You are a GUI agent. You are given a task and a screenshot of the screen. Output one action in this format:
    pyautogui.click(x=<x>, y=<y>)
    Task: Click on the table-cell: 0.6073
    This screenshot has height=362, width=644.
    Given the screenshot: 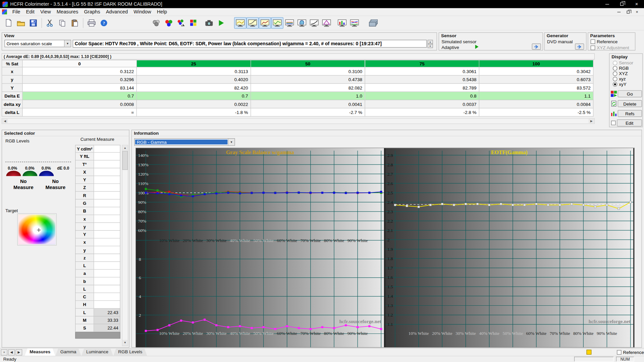 What is the action you would take?
    pyautogui.click(x=536, y=79)
    